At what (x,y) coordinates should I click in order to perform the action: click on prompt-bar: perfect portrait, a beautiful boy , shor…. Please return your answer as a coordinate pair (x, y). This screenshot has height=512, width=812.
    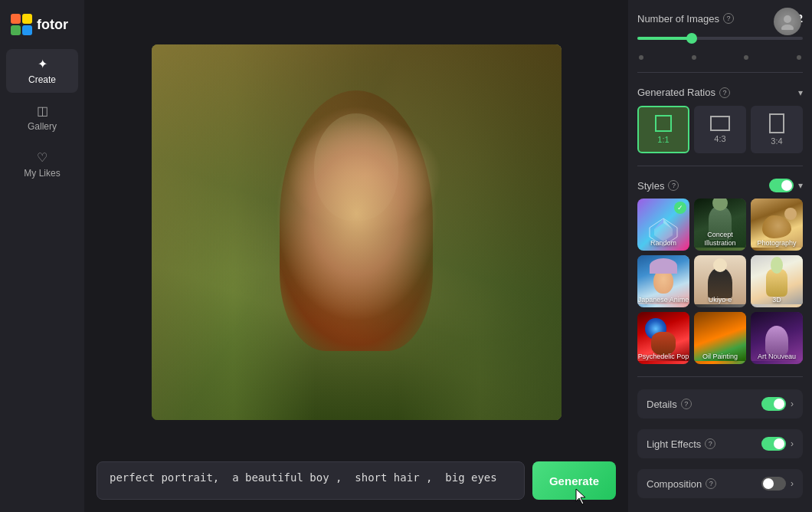
    Looking at the image, I should click on (356, 481).